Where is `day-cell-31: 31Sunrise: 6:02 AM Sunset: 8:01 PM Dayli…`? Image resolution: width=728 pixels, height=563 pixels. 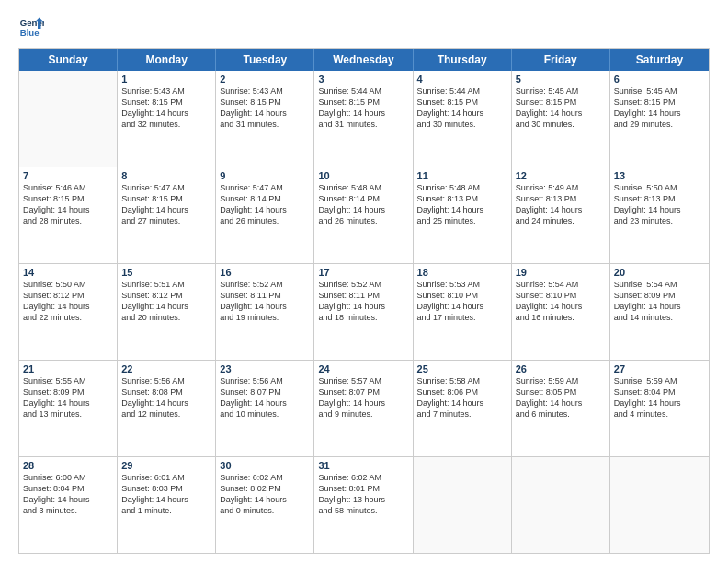
day-cell-31: 31Sunrise: 6:02 AM Sunset: 8:01 PM Dayli… is located at coordinates (364, 505).